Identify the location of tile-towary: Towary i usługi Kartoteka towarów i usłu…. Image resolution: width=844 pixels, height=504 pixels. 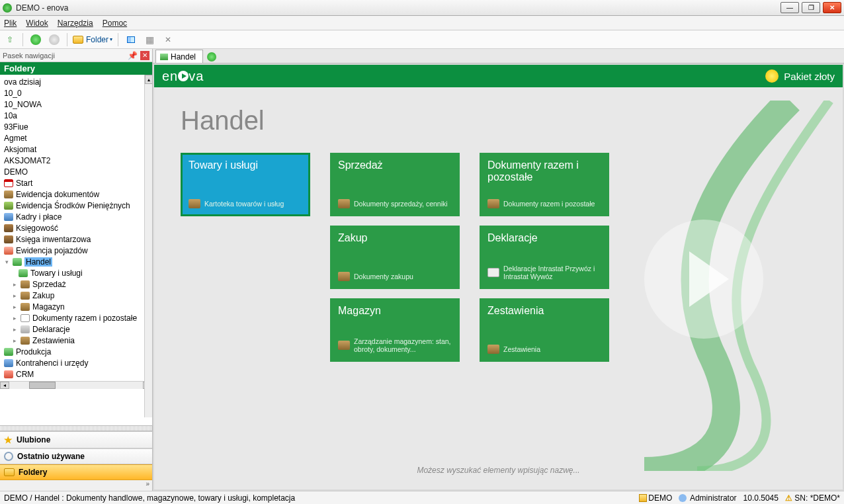
(245, 185).